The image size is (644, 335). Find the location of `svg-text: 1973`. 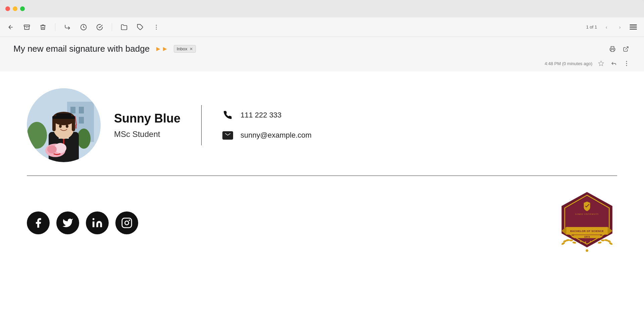

svg-text: 1973 is located at coordinates (587, 237).